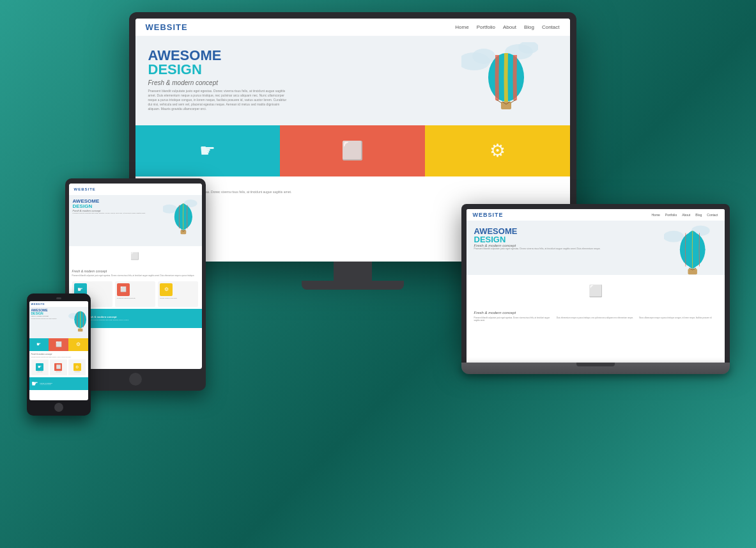 The height and width of the screenshot is (548, 756). I want to click on laptop-col-3: Nunc ullamcorper neque a purus tristique…, so click(677, 319).